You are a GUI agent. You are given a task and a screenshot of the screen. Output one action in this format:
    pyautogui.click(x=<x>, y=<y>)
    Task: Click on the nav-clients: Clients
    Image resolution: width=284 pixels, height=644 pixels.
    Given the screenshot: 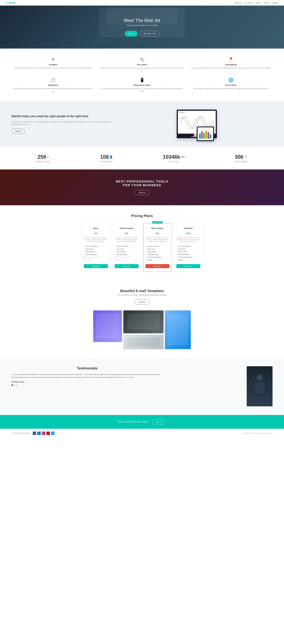 What is the action you would take?
    pyautogui.click(x=258, y=3)
    